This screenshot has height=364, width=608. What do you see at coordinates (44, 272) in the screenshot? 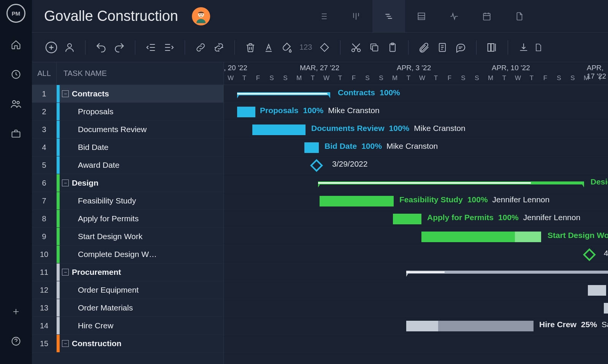
I see `task-row-number: 11` at bounding box center [44, 272].